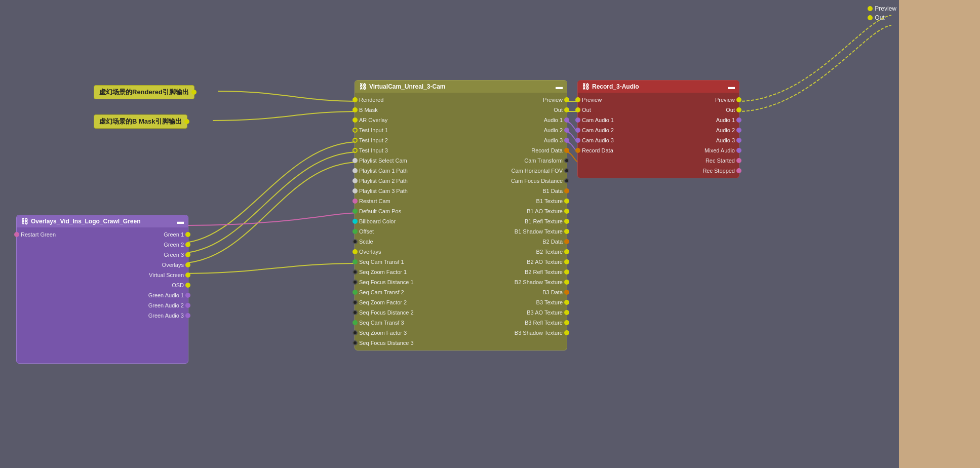 This screenshot has width=980, height=468. I want to click on vc-row-seqcam2-b3data: Seq Cam Transf 2 B3 Data, so click(461, 292).